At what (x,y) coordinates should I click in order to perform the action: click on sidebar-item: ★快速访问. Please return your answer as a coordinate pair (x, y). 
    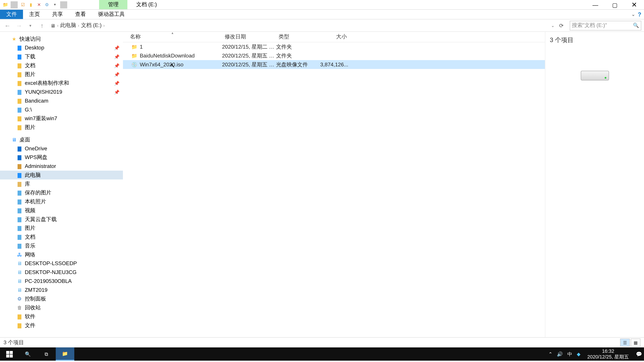
    Looking at the image, I should click on (62, 39).